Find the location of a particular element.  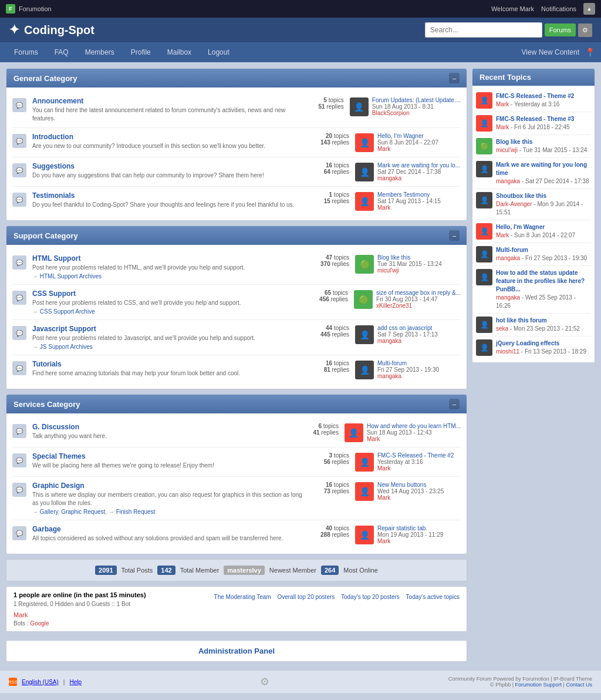

top-bar: F Forumotion Welcome Mark Notifications … is located at coordinates (300, 9).